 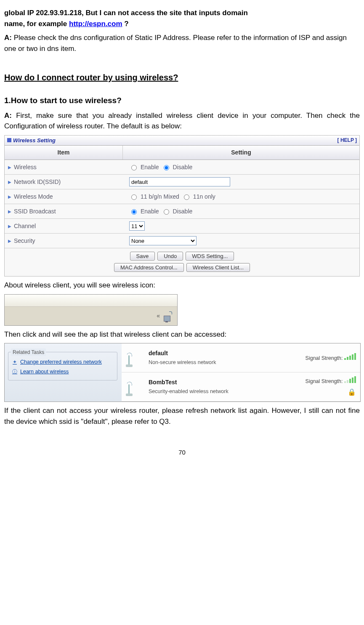 I want to click on header-setting: Setting, so click(x=241, y=152).